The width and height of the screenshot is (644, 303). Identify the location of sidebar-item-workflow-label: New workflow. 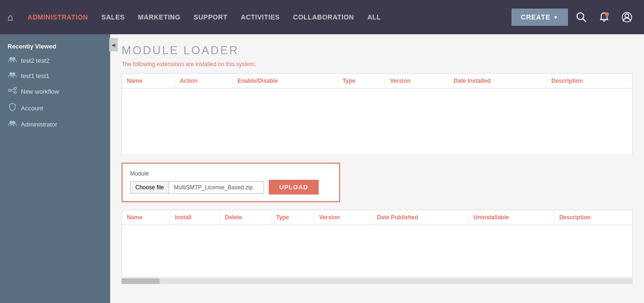
(40, 91).